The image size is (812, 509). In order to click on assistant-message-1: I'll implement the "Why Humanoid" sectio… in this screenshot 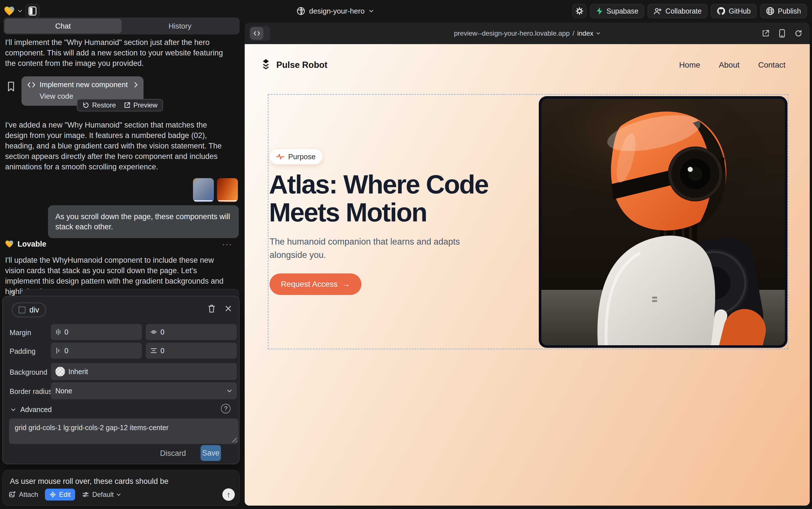, I will do `click(118, 53)`.